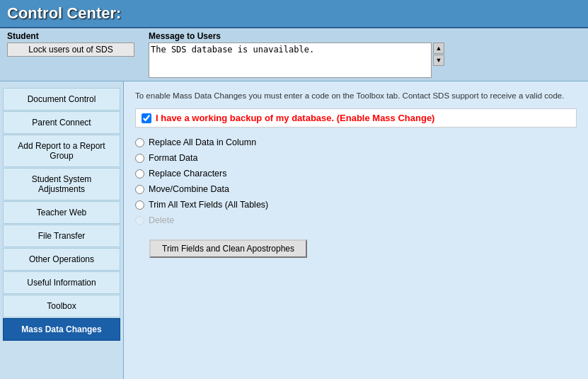 This screenshot has width=588, height=379. What do you see at coordinates (140, 205) in the screenshot?
I see `radio-trim-all-input` at bounding box center [140, 205].